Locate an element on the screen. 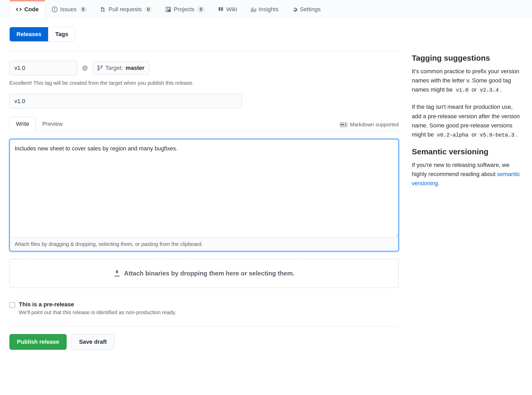 This screenshot has width=532, height=395. nav-pulls: Pull requests 0 is located at coordinates (126, 9).